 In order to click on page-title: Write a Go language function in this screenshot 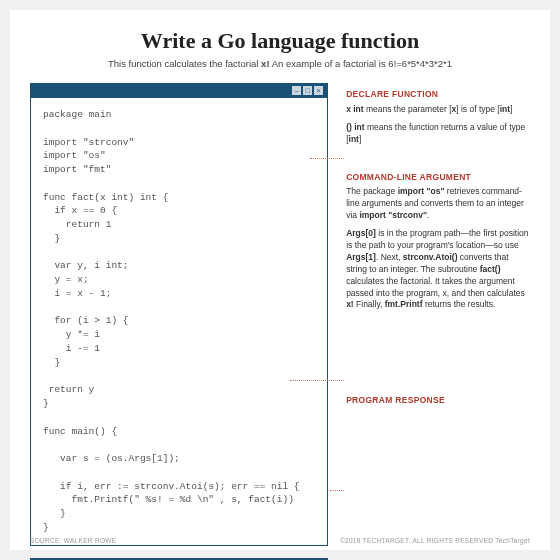, I will do `click(280, 41)`.